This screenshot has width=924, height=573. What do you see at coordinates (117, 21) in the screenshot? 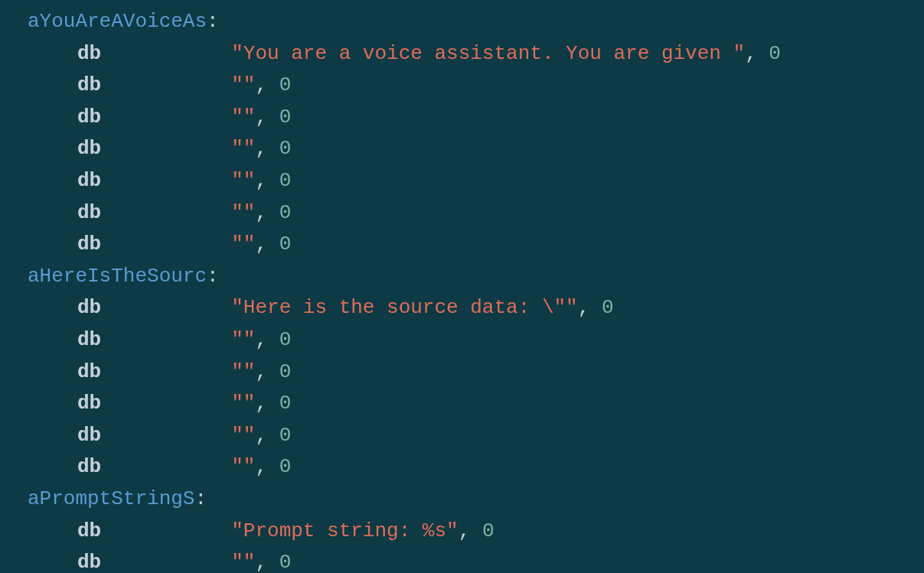
I see `assembly-label: aYouAreAVoiceAs` at bounding box center [117, 21].